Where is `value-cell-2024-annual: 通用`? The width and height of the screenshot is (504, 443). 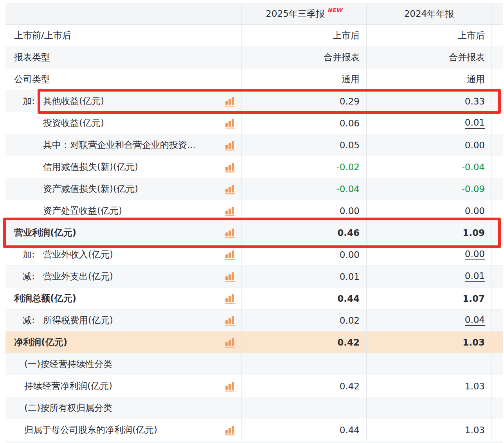
value-cell-2024-annual: 通用 is located at coordinates (429, 79).